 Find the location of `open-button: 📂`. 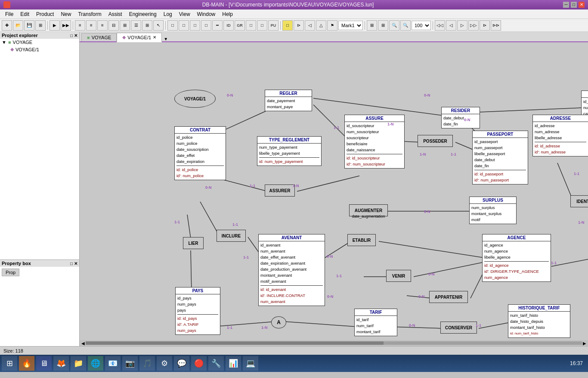

open-button: 📂 is located at coordinates (18, 25).